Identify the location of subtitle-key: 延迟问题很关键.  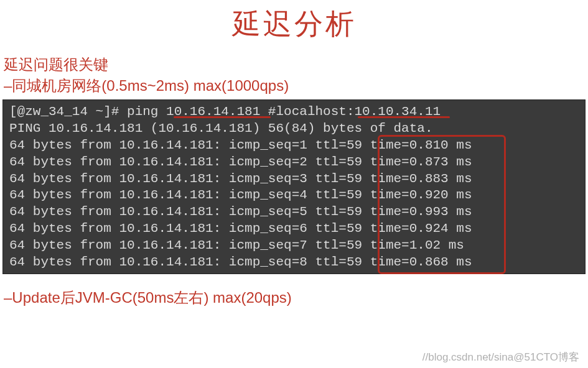
(296, 65).